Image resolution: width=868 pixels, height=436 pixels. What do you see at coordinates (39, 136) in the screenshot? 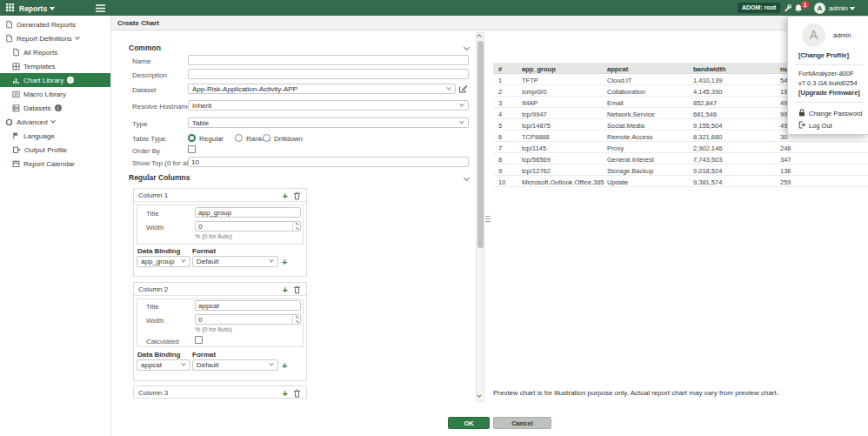
I see `sidebar-item-label: Language` at bounding box center [39, 136].